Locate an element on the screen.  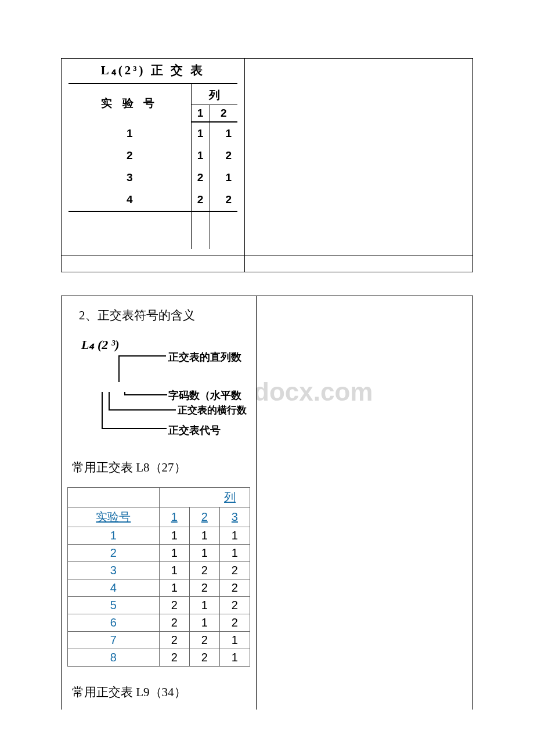
l8-r5-c1: 2 is located at coordinates (174, 606).